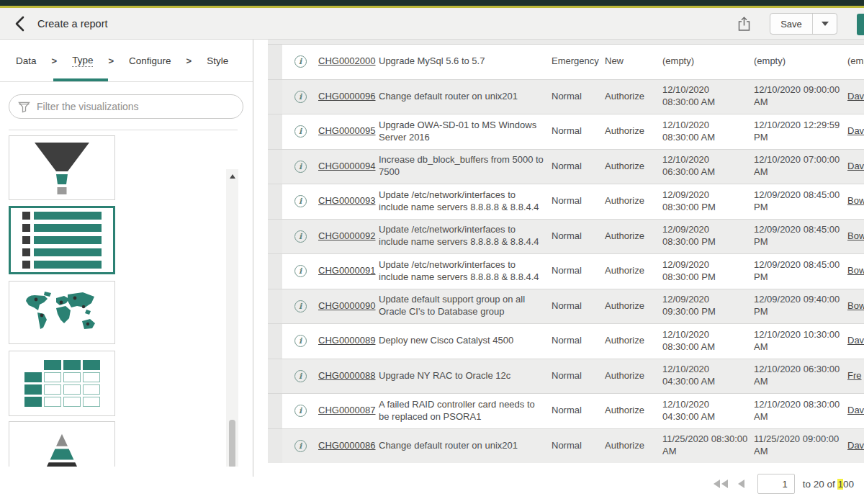  I want to click on planned-end-cell: (empty), so click(801, 62).